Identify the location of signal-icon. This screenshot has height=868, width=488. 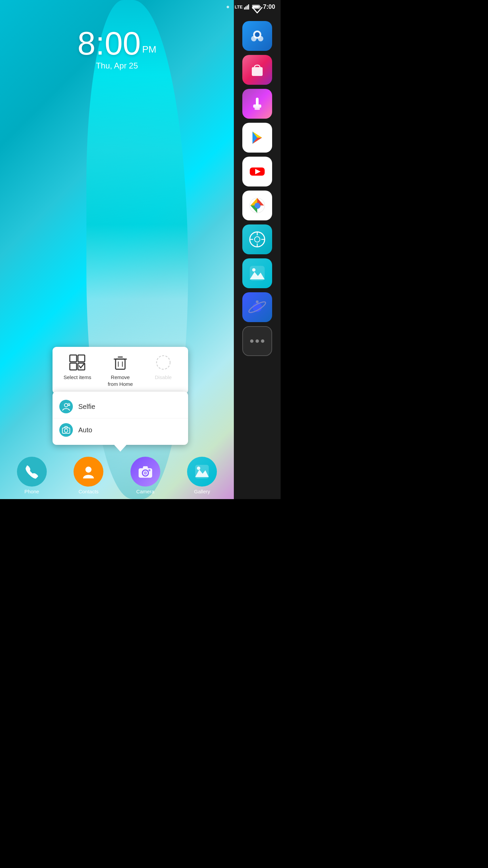
(247, 7).